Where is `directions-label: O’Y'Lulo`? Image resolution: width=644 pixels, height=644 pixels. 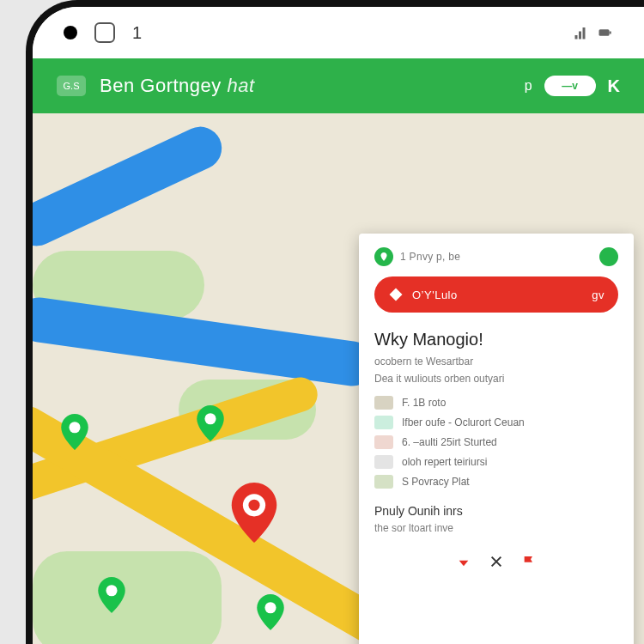
directions-label: O’Y'Lulo is located at coordinates (434, 295).